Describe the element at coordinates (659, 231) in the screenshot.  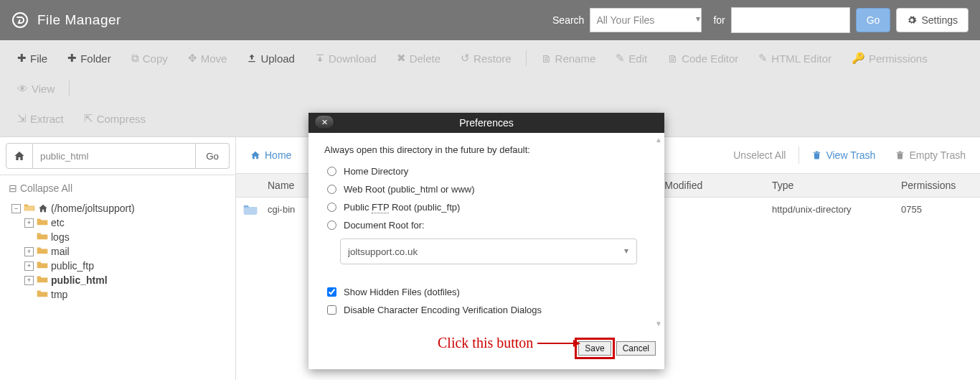
I see `scrollbar: ▲ ▼` at that location.